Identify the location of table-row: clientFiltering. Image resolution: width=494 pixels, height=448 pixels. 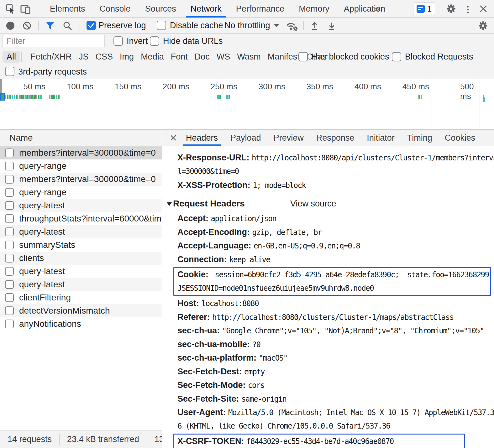
(81, 298).